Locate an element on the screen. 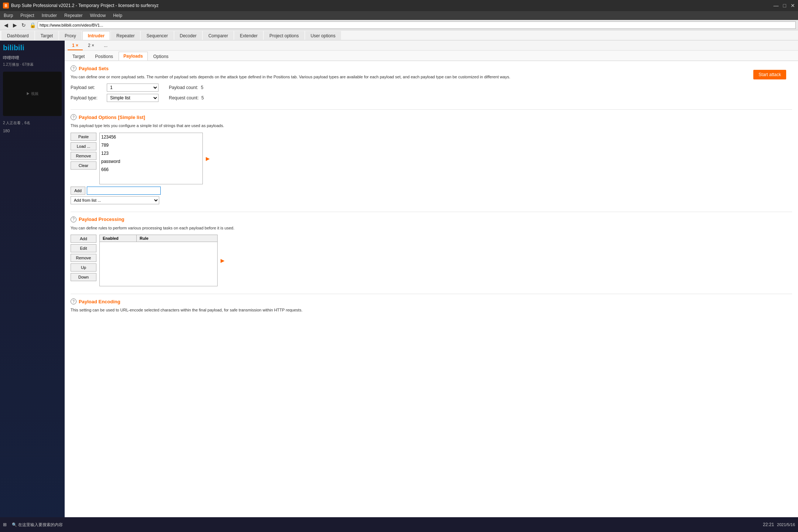 Image resolution: width=798 pixels, height=532 pixels. payload-sets-title: Payload Sets is located at coordinates (94, 69).